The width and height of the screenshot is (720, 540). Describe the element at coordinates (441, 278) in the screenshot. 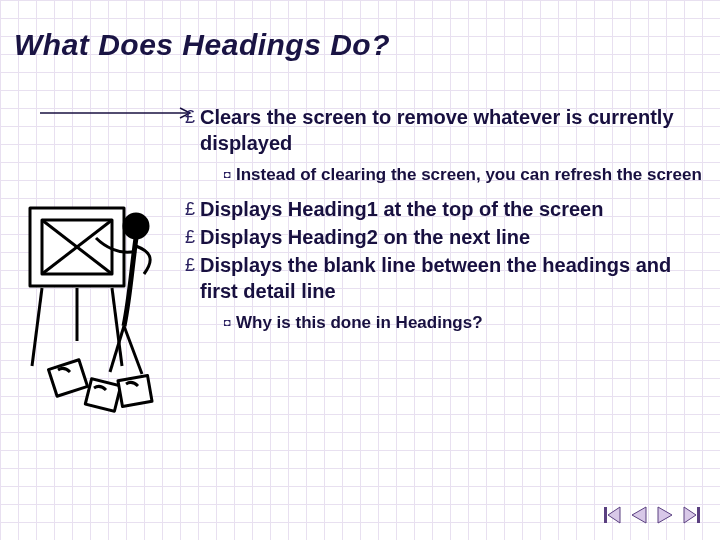

I see `list-item: £ Displays the blank line between the he…` at that location.